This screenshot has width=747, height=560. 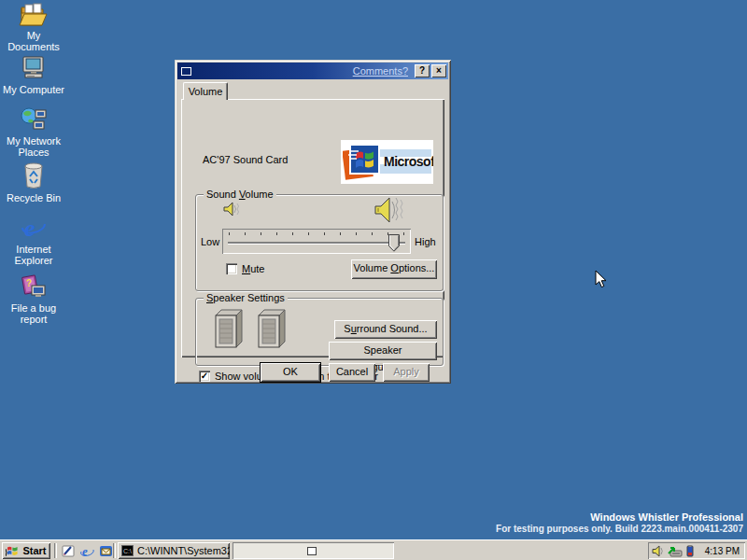 What do you see at coordinates (601, 280) in the screenshot?
I see `mouse-cursor` at bounding box center [601, 280].